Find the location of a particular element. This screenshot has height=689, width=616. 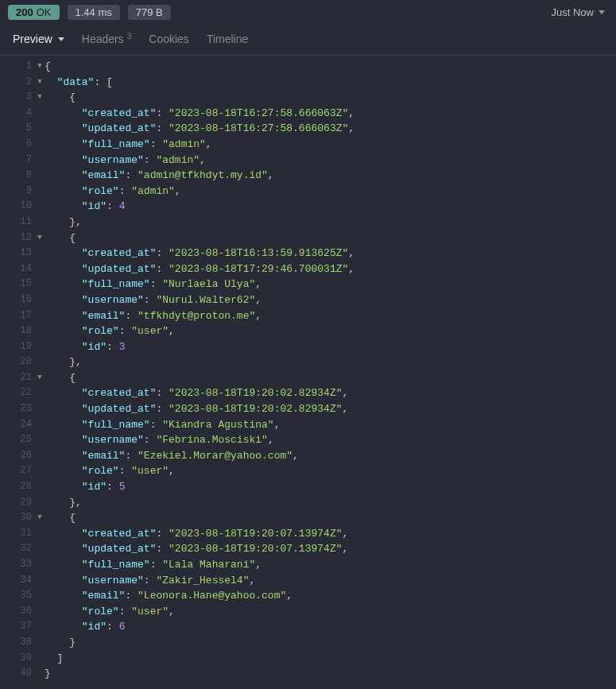

line-number: 7 is located at coordinates (17, 161).